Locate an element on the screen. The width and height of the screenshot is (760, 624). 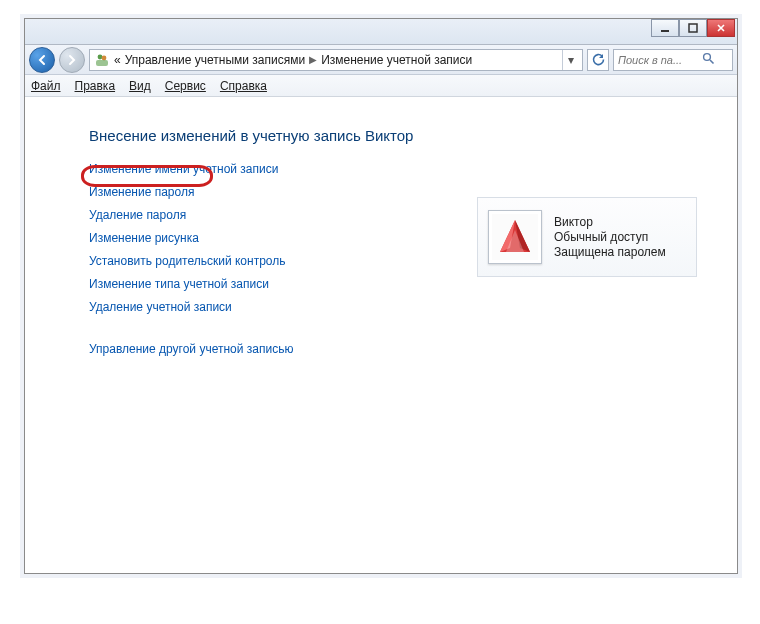
breadcrumb-crumb-2: Изменение учетной записи is located at coordinates (396, 60).